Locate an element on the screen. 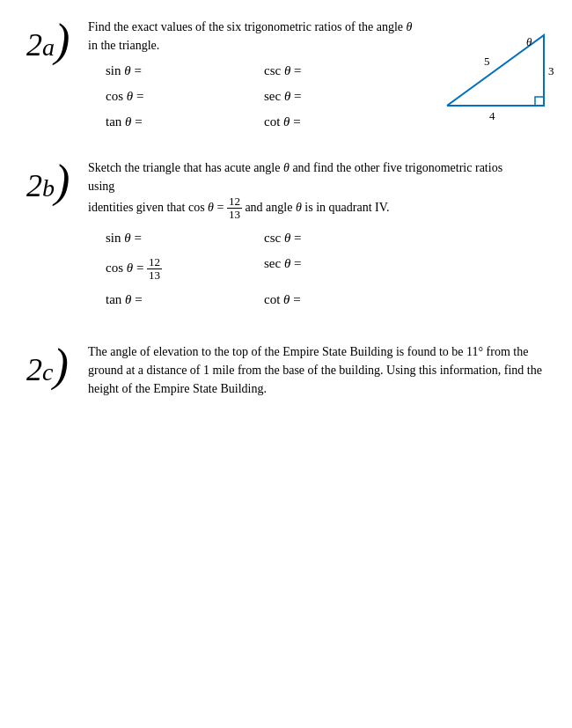 This screenshot has height=728, width=572. 2b-sin-theta-label: sin θ = is located at coordinates (185, 238).